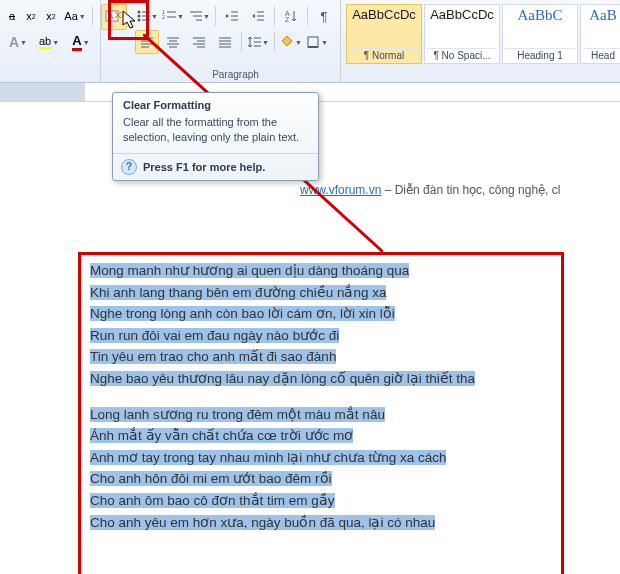  What do you see at coordinates (199, 42) in the screenshot?
I see `align-right-button` at bounding box center [199, 42].